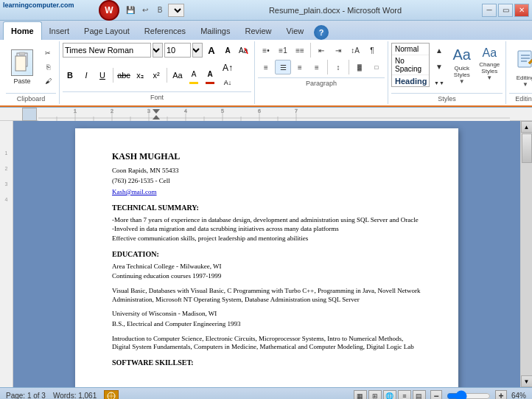  What do you see at coordinates (244, 50) in the screenshot?
I see `clear-format-button: Aa` at bounding box center [244, 50].